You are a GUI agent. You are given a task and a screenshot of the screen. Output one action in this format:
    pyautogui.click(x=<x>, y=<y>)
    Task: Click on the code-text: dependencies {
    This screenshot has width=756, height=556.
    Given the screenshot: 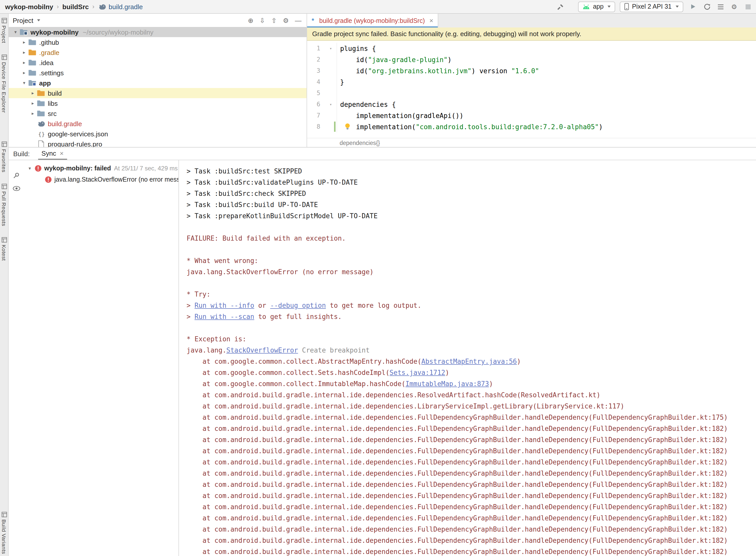 What is the action you would take?
    pyautogui.click(x=546, y=104)
    